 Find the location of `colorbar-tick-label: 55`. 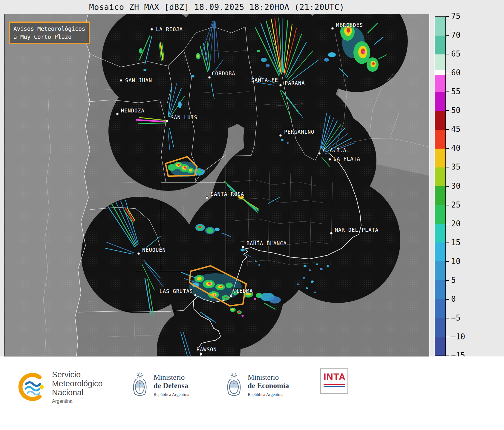

colorbar-tick-label: 55 is located at coordinates (456, 92).